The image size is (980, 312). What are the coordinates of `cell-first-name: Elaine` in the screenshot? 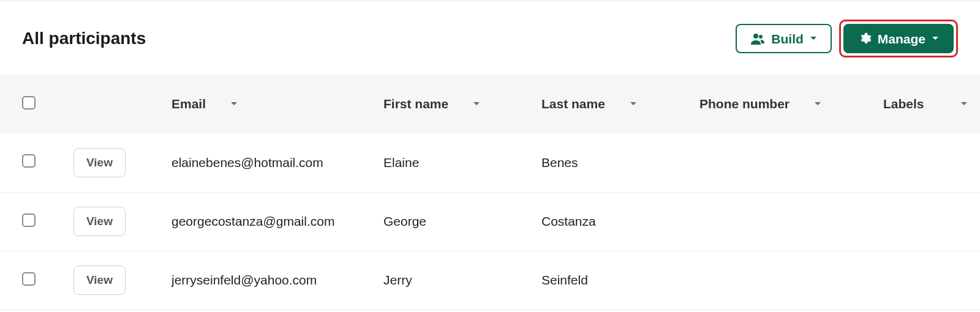 It's located at (462, 163).